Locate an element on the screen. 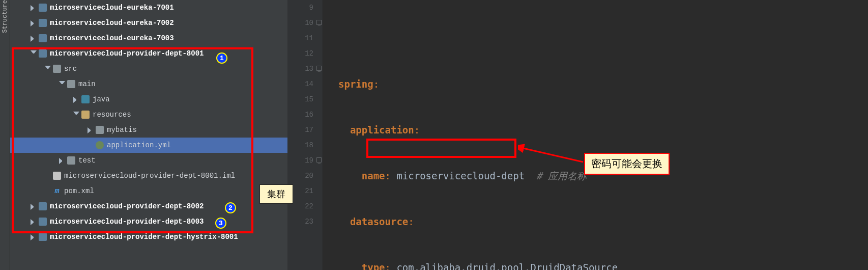 This screenshot has height=270, width=868. tree-item-java: java is located at coordinates (149, 99).